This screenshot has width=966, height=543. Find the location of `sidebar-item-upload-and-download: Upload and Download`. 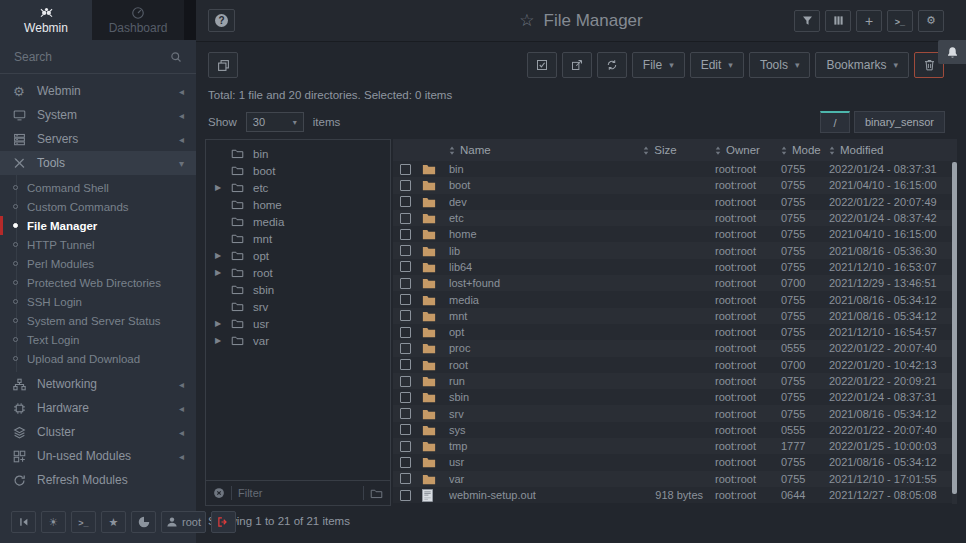

sidebar-item-upload-and-download: Upload and Download is located at coordinates (98, 358).